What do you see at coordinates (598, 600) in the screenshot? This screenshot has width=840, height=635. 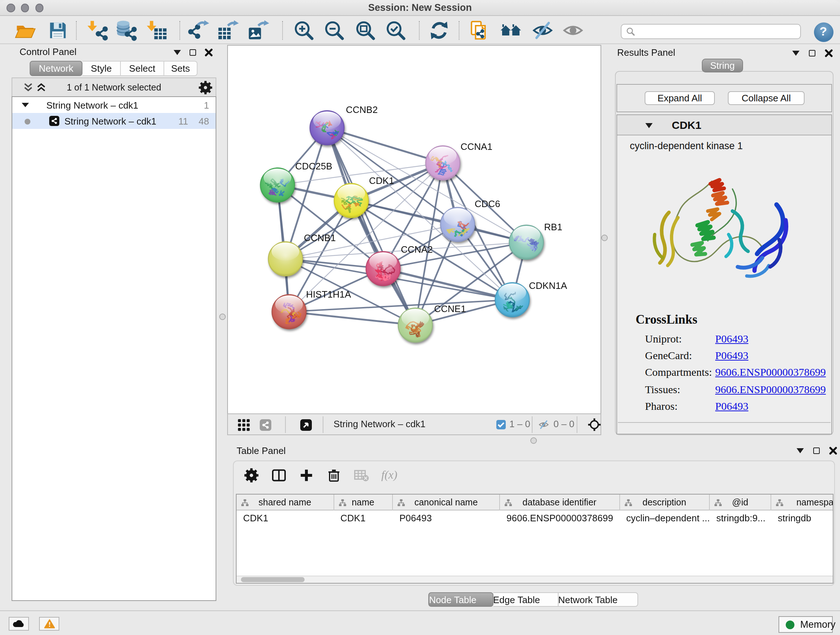 I see `table-tab-network-table: Network Table` at bounding box center [598, 600].